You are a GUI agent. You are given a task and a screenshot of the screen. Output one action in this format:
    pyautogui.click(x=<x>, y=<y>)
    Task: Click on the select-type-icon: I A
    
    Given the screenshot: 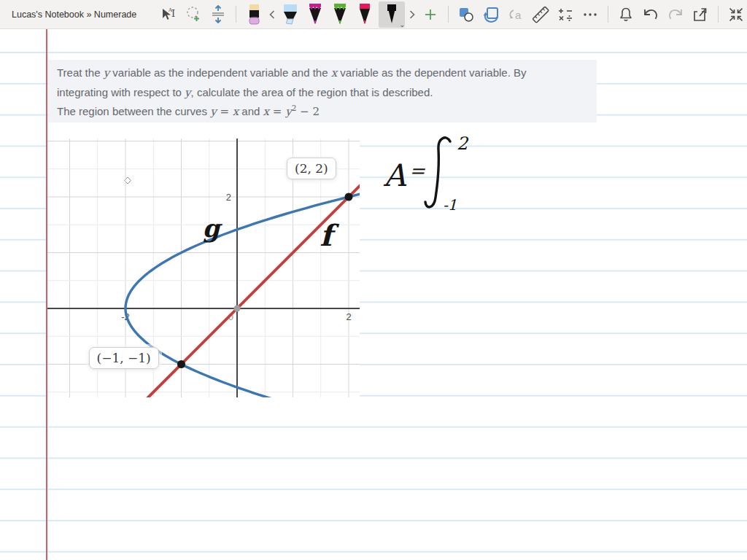 What is the action you would take?
    pyautogui.click(x=169, y=15)
    